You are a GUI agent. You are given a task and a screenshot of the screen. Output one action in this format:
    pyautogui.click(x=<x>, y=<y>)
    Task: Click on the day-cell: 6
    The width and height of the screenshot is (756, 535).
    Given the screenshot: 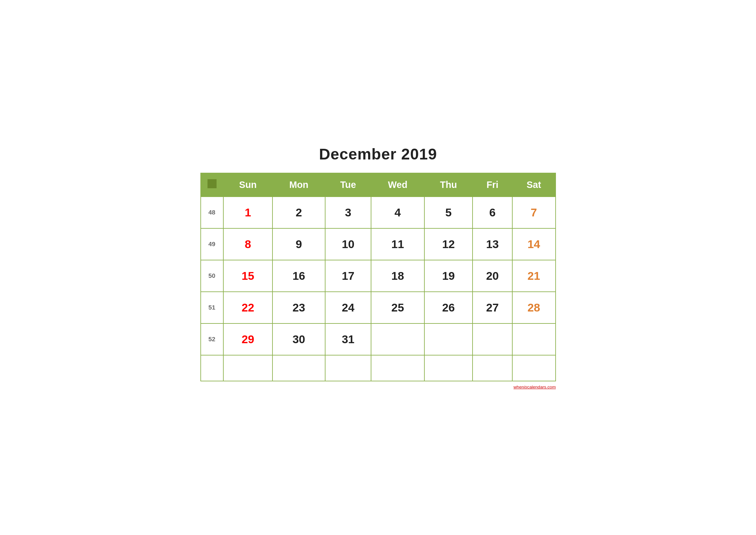 What is the action you would take?
    pyautogui.click(x=492, y=212)
    